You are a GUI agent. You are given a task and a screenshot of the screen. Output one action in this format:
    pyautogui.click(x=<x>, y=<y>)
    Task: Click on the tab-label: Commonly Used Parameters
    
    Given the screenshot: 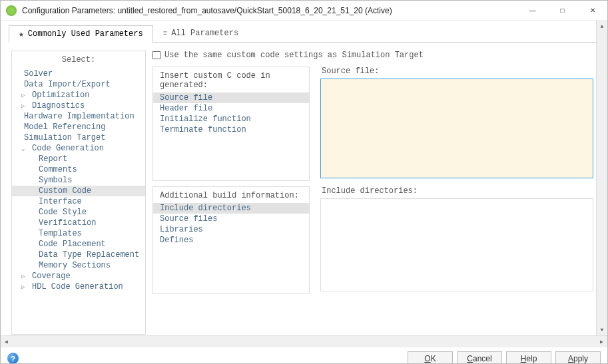 What is the action you would take?
    pyautogui.click(x=85, y=34)
    